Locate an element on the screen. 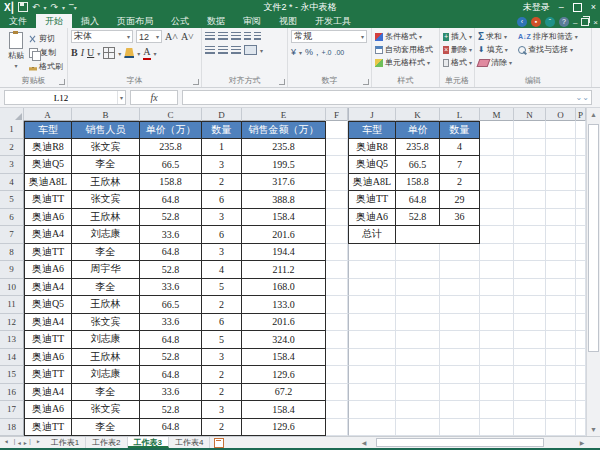 This screenshot has height=450, width=600. cell-D13: 5 is located at coordinates (222, 340).